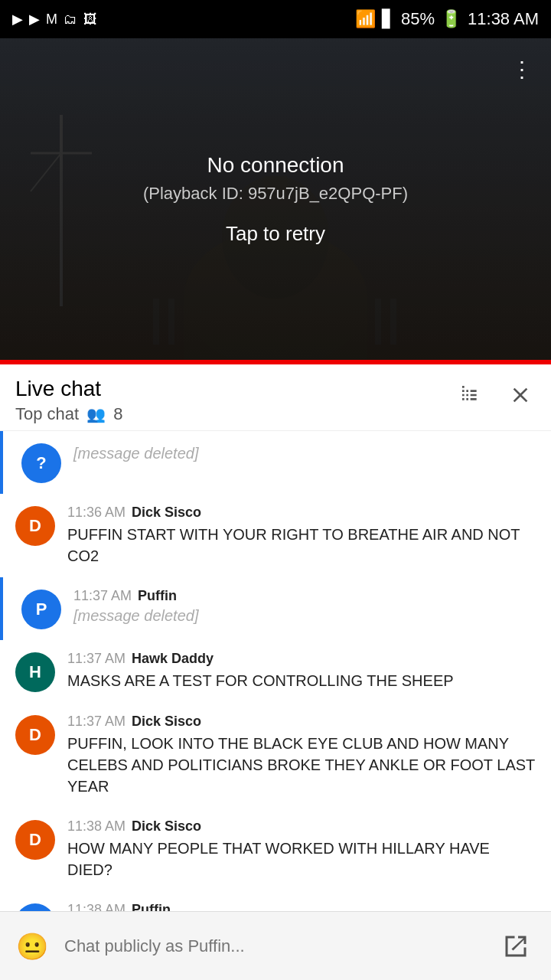 The height and width of the screenshot is (980, 551). I want to click on tap-retry-text: Tap to retry, so click(276, 234).